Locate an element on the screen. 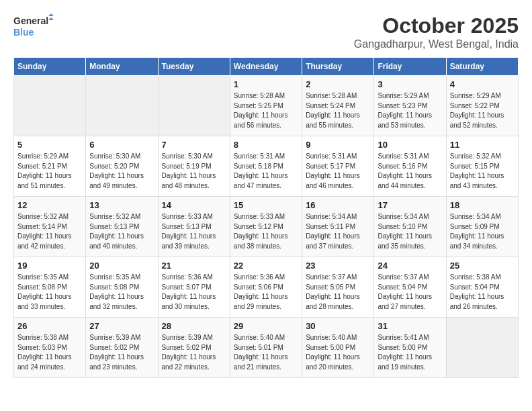 The width and height of the screenshot is (532, 411). calendar-cell: 9Sunrise: 5:31 AMSunset: 5:17 PMDaylight… is located at coordinates (339, 167).